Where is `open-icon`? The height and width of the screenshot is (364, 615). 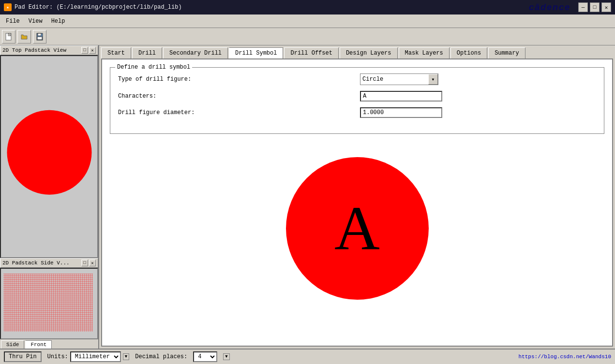 open-icon is located at coordinates (24, 37).